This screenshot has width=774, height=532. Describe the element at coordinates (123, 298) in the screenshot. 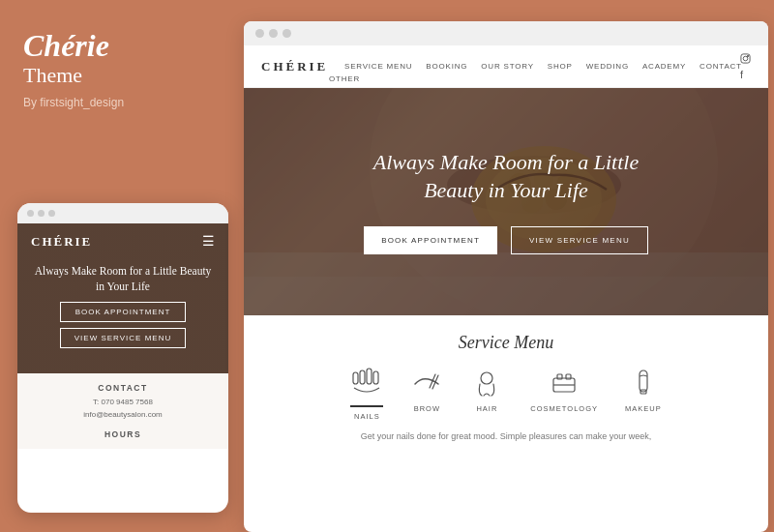

I see `mobile-hero: CHÉRIE ☰ Always Make Room for a Little B…` at that location.